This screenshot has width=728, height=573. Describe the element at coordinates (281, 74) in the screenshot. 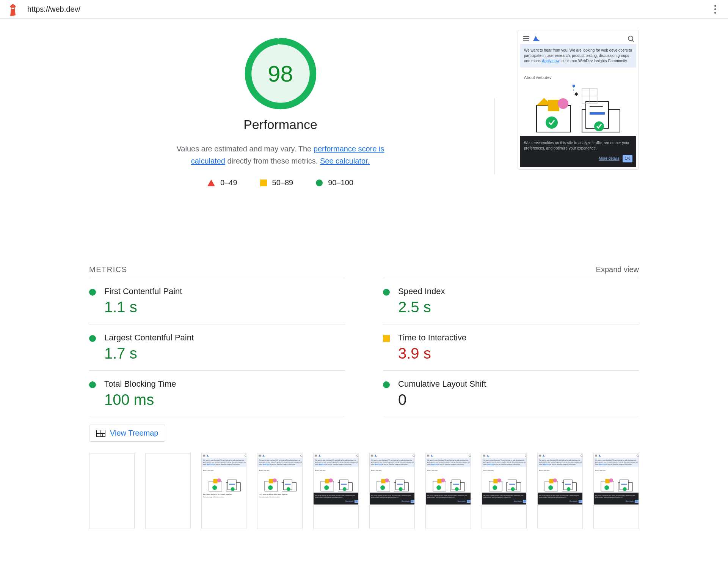

I see `performance-gauge: 98` at that location.